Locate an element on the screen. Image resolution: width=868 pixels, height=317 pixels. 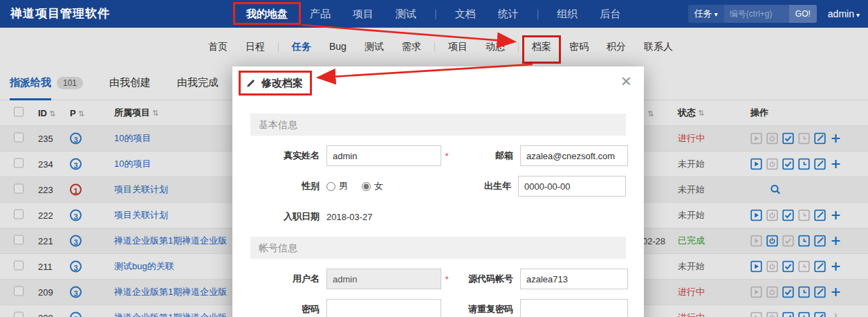
header-project: 所属项目⇅ is located at coordinates (136, 113).